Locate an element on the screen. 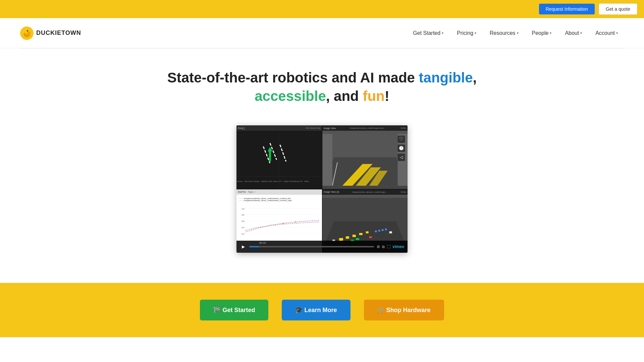  rviz-topbar: RViz[ ] File Panels Help is located at coordinates (279, 128).